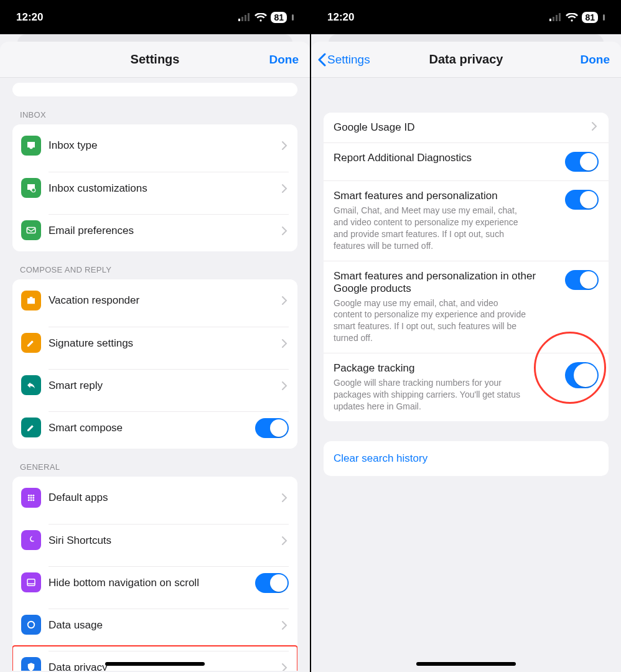 Image resolution: width=621 pixels, height=672 pixels. What do you see at coordinates (91, 343) in the screenshot?
I see `row-label: Signature settings` at bounding box center [91, 343].